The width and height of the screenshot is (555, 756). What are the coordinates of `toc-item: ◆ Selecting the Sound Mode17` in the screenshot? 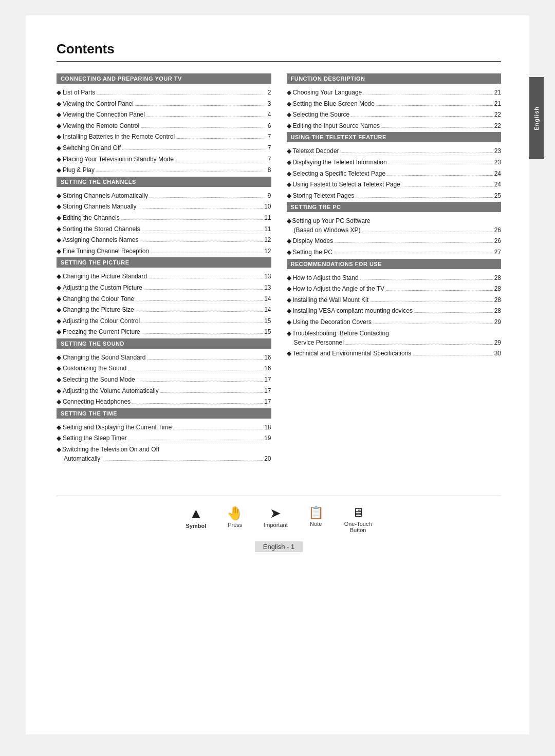 It's located at (164, 380).